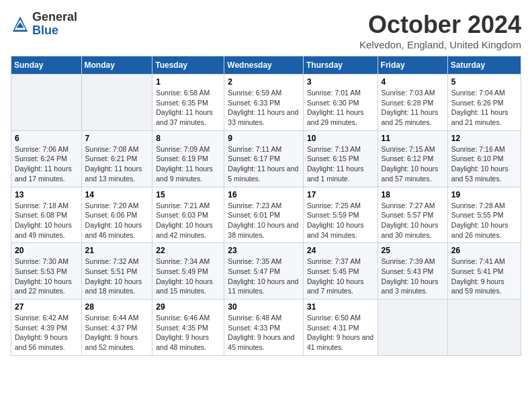 The width and height of the screenshot is (532, 411). What do you see at coordinates (484, 215) in the screenshot?
I see `calendar-cell: 19Sunrise: 7:28 AMSunset: 5:55 PMDayligh…` at bounding box center [484, 215].